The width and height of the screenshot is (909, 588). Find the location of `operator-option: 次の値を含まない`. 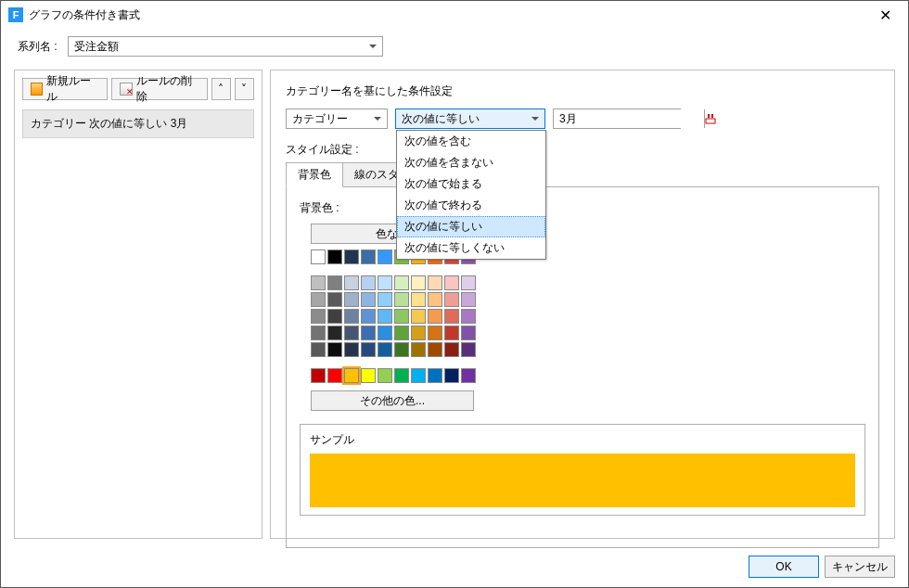

operator-option: 次の値を含まない is located at coordinates (471, 163).